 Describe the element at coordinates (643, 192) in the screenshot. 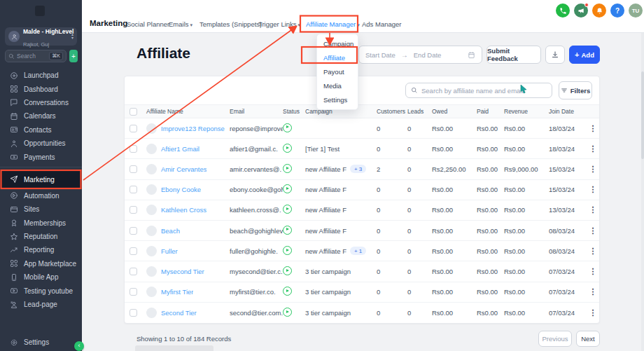

I see `vertical-scrollbar` at that location.